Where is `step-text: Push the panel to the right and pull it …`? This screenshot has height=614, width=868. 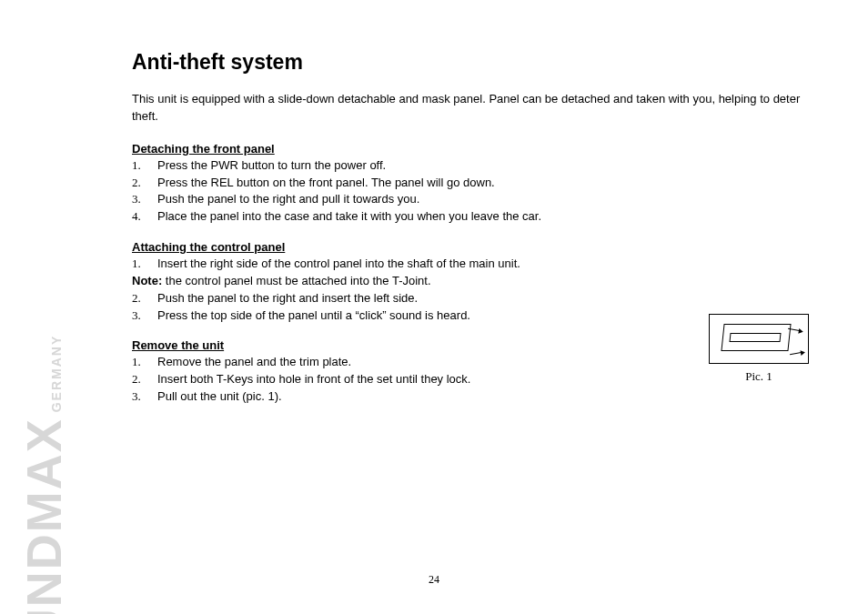
step-text: Push the panel to the right and pull it … is located at coordinates (288, 198).